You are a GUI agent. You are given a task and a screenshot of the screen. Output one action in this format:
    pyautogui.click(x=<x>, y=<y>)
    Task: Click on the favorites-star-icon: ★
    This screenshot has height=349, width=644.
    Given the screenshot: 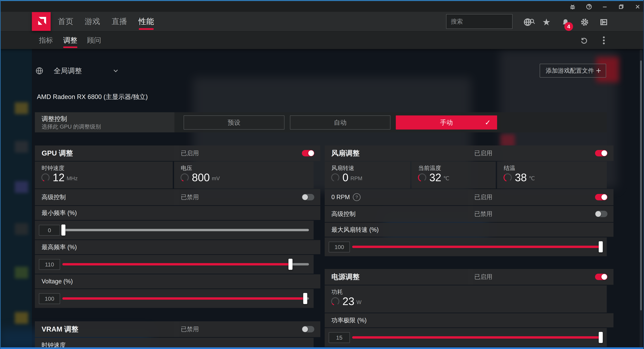 What is the action you would take?
    pyautogui.click(x=546, y=22)
    